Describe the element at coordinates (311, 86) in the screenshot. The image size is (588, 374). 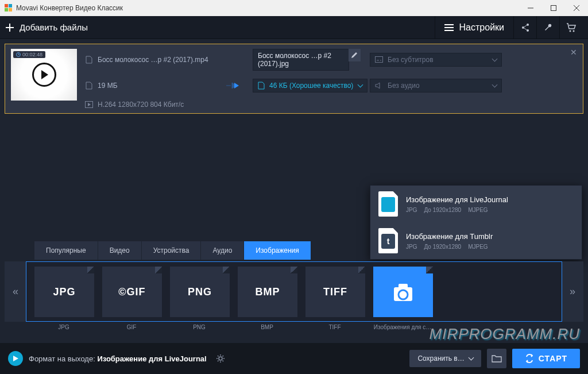
I see `quality-text: 46 КБ (Хорошее качество)` at that location.